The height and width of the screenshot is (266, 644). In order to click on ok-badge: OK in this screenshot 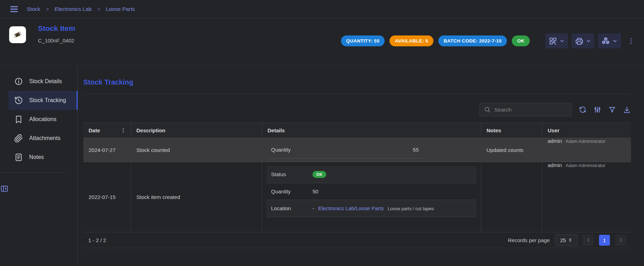, I will do `click(319, 174)`.